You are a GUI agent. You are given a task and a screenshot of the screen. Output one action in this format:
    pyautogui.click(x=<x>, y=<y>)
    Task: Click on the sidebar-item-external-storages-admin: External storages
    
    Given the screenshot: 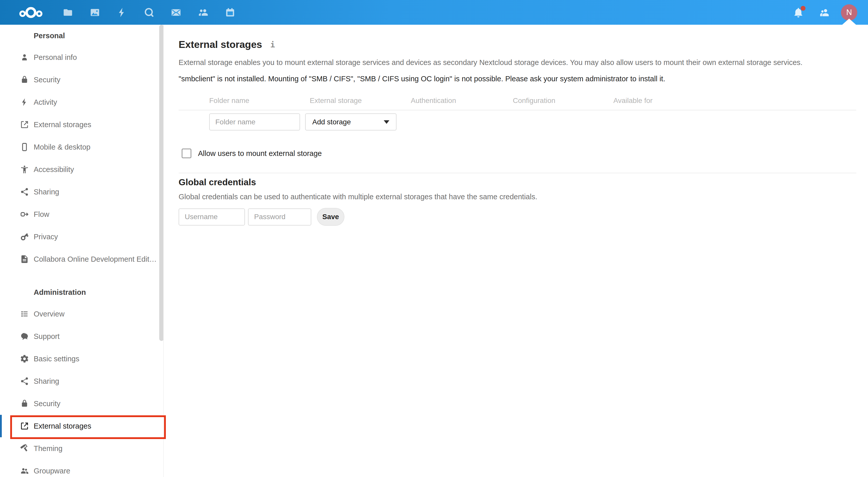 What is the action you would take?
    pyautogui.click(x=82, y=426)
    